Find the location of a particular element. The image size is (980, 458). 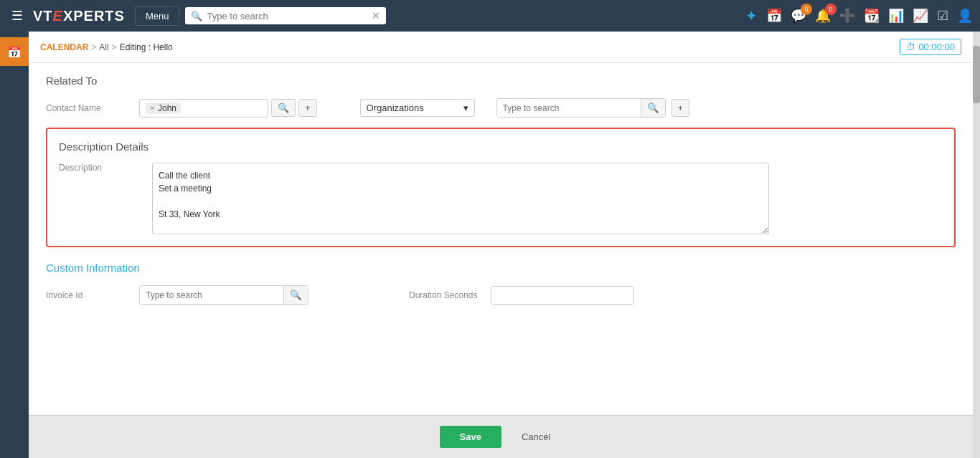

contact-tag-value: John is located at coordinates (167, 108).